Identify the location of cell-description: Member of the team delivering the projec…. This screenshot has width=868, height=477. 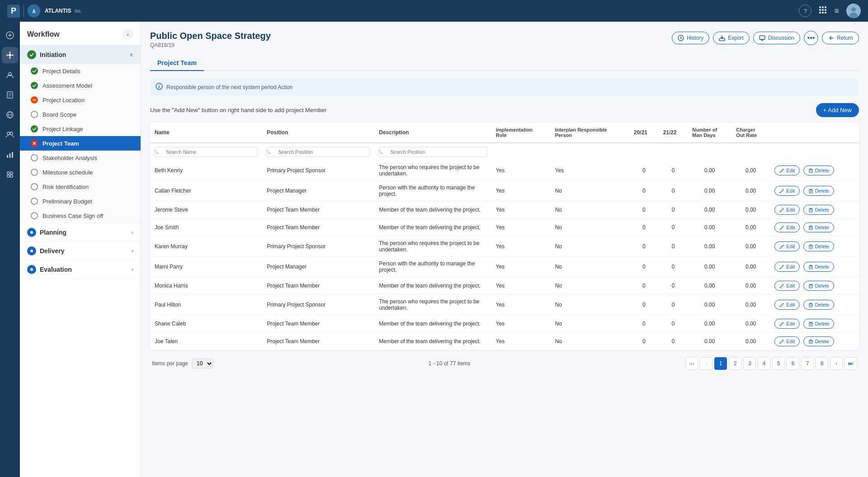
(433, 342).